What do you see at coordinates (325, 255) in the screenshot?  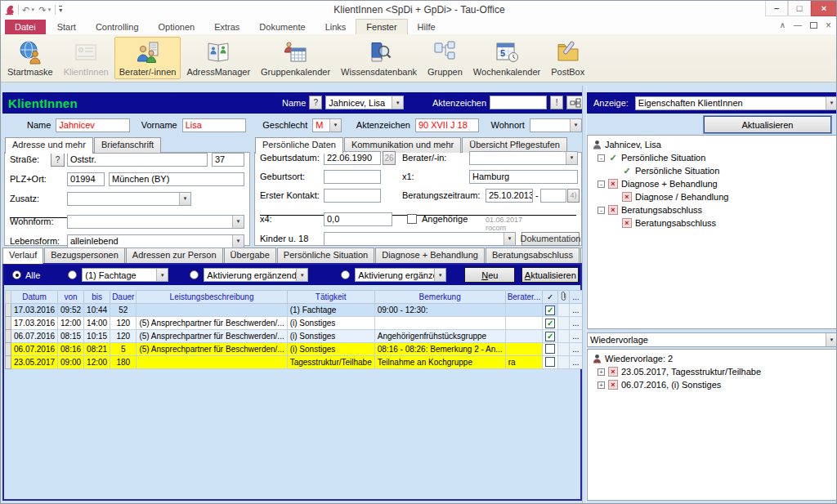 I see `tab-persönliche-situation: Persönliche Situation` at bounding box center [325, 255].